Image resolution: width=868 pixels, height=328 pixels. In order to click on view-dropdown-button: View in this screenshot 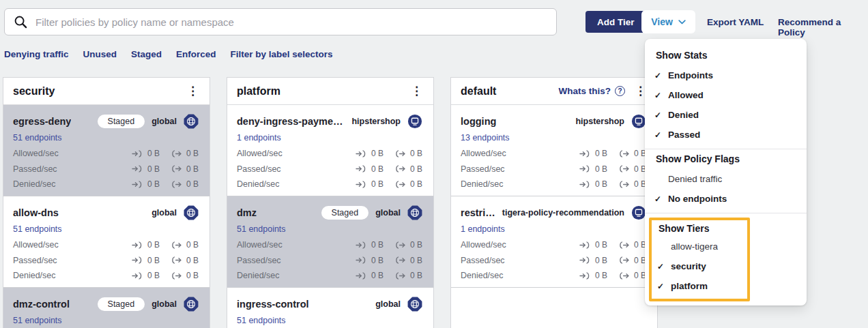, I will do `click(669, 22)`.